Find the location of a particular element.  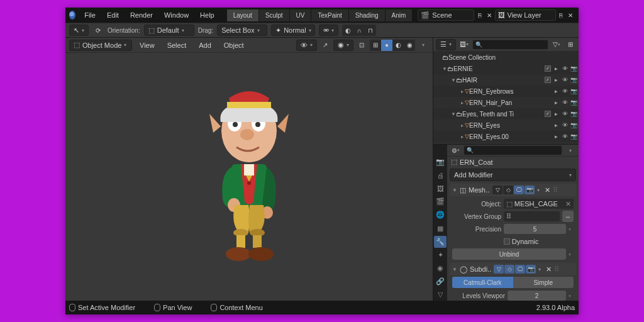

properties-search: 🔍 is located at coordinates (513, 150).